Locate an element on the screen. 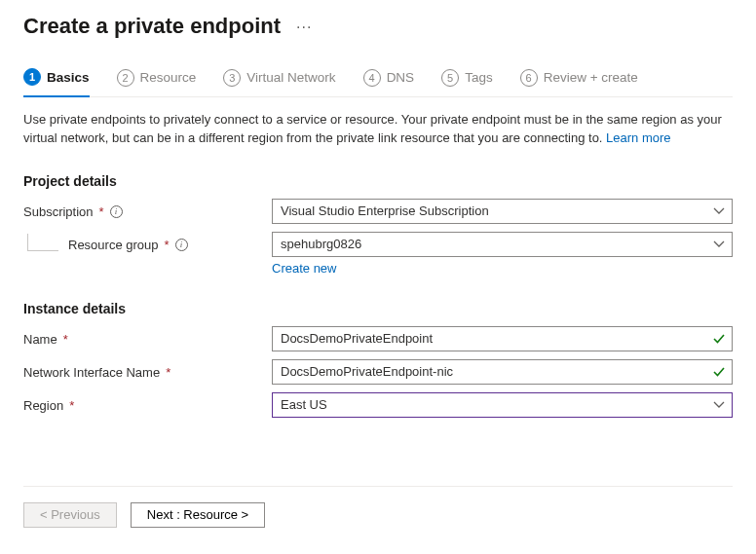 This screenshot has height=554, width=756. tab-dns: 4 DNS is located at coordinates (390, 82).